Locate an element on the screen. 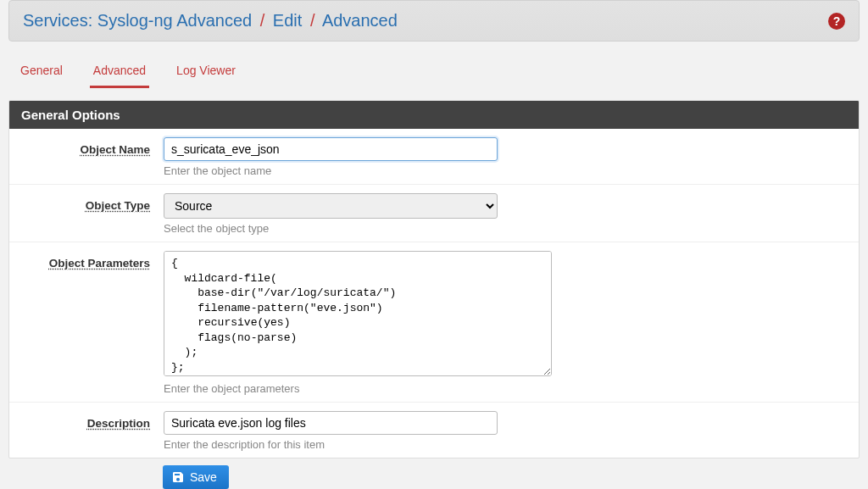 The width and height of the screenshot is (868, 489). row-object-type: Object Type Source Select the object typ… is located at coordinates (434, 214).